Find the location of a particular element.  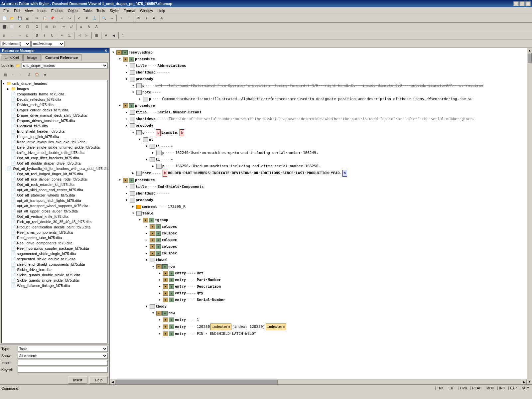

color2-btn: ◀ is located at coordinates (114, 36).